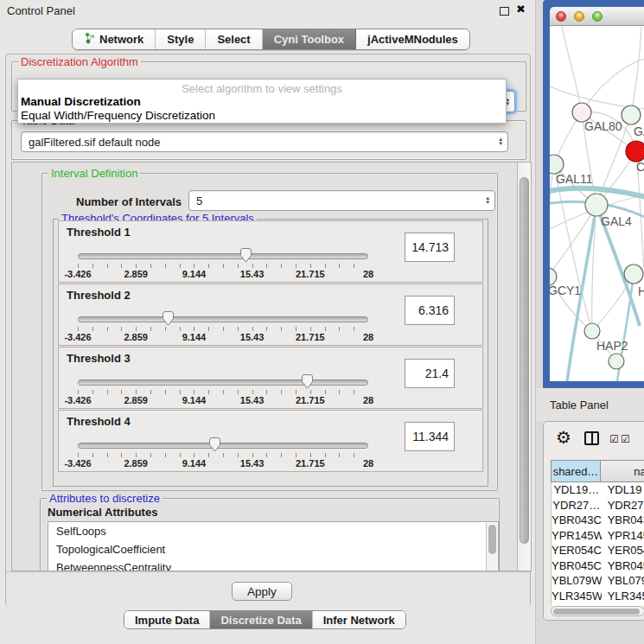  What do you see at coordinates (413, 40) in the screenshot?
I see `tab-jactivemnodules: jActiveMNodules` at bounding box center [413, 40].